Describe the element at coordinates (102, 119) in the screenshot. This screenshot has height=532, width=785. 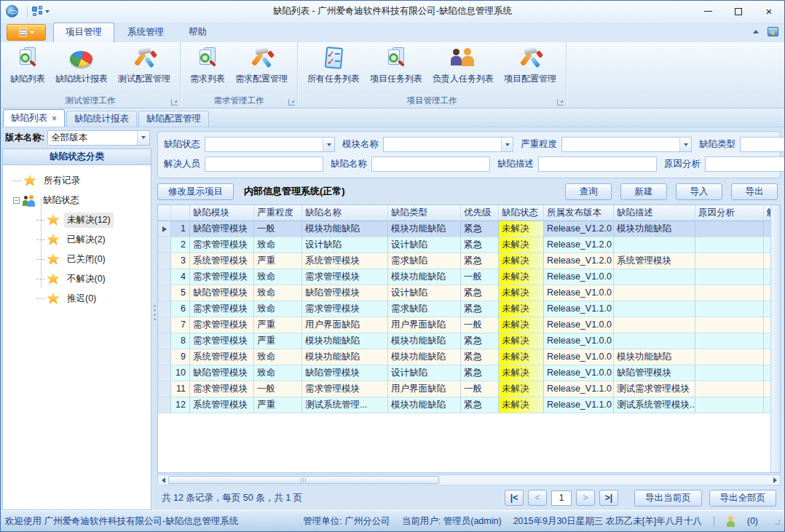
I see `document-tab: 缺陷统计报表` at that location.